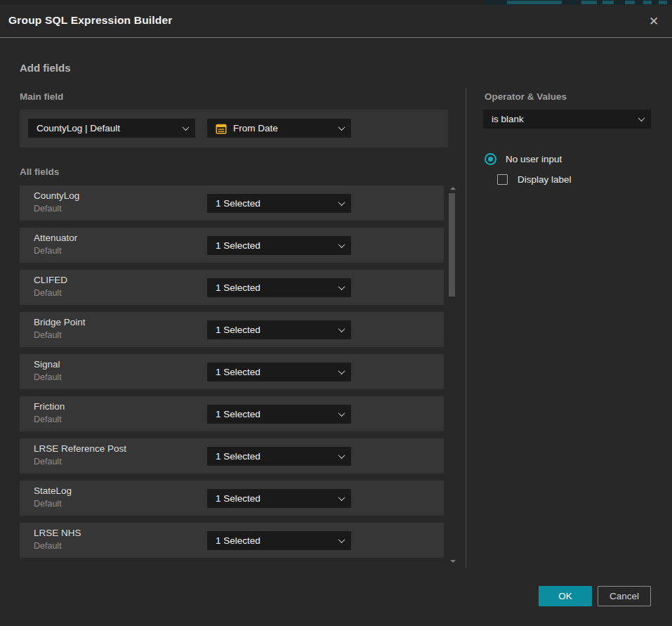  Describe the element at coordinates (45, 67) in the screenshot. I see `add-fields-heading: Add fields` at that location.